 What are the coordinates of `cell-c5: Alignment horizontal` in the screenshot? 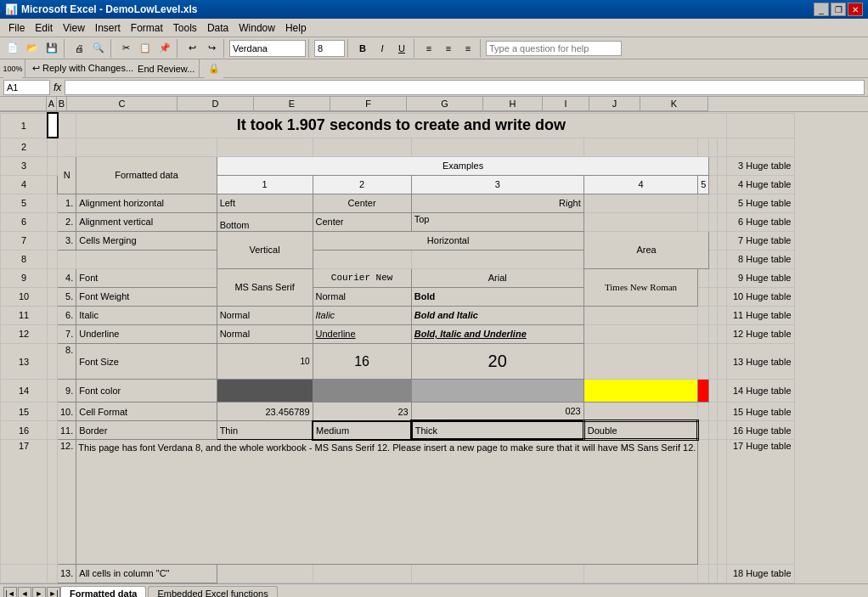 It's located at (146, 203).